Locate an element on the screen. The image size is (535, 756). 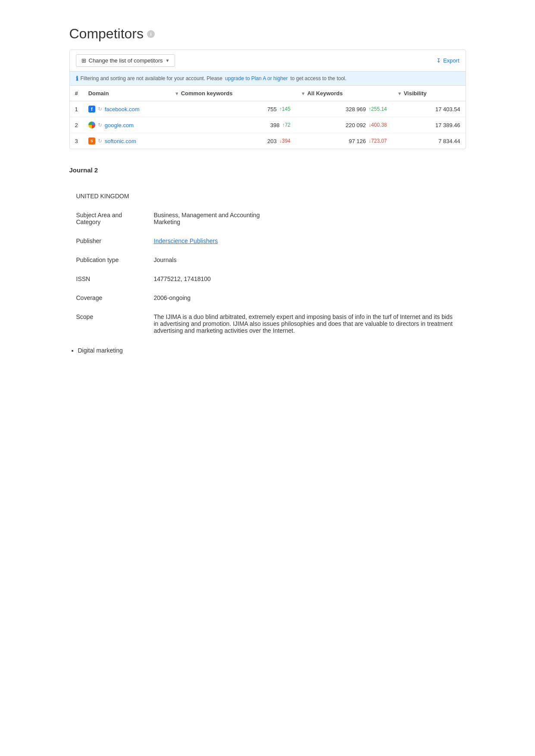
chevron-down-icon: ▼ is located at coordinates (167, 60).